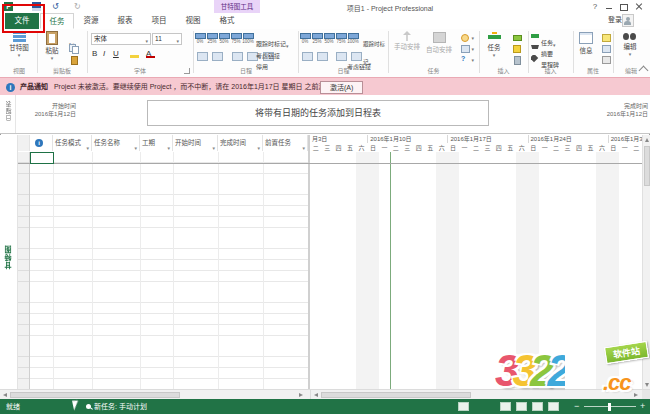 The height and width of the screenshot is (414, 650). What do you see at coordinates (522, 406) in the screenshot?
I see `view-shortcut-team-planner-icon` at bounding box center [522, 406].